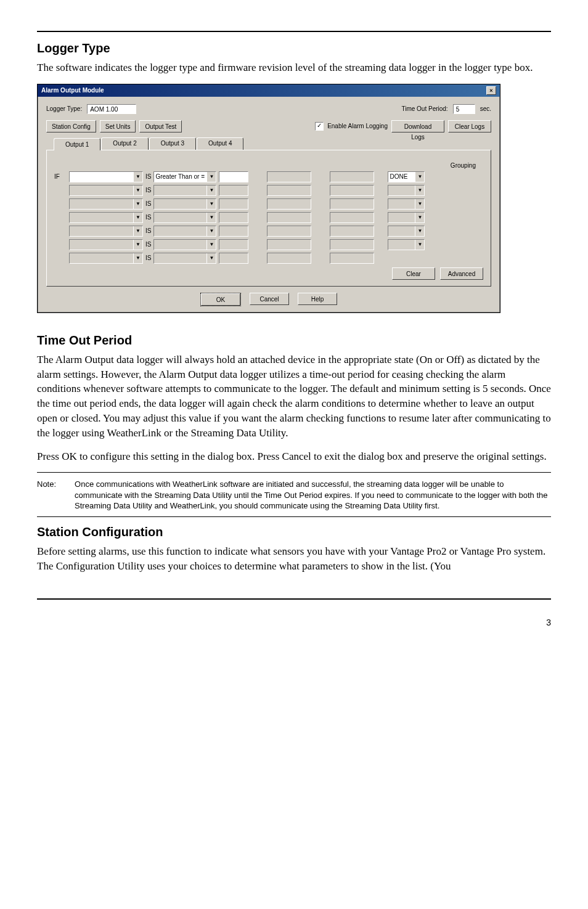 The width and height of the screenshot is (588, 909). I want to click on tab-output-4: Output 4, so click(220, 144).